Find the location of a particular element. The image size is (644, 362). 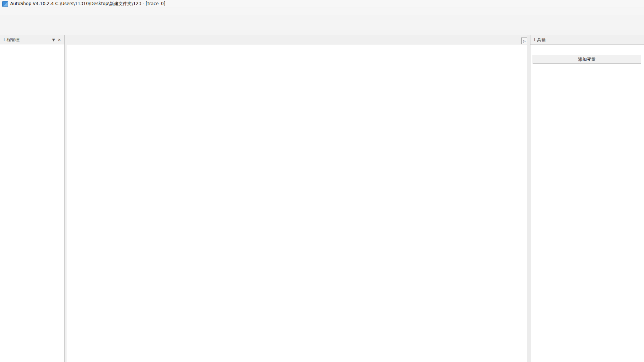

title-bar: AutoShop V4.10.2.4 C:\Users\11310\Deskto… is located at coordinates (322, 4).